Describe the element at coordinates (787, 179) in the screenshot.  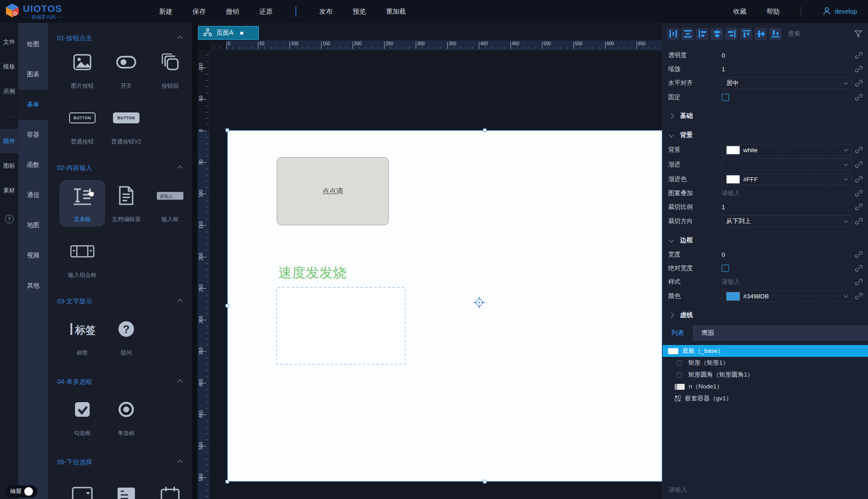
I see `property-select: #FFF` at that location.